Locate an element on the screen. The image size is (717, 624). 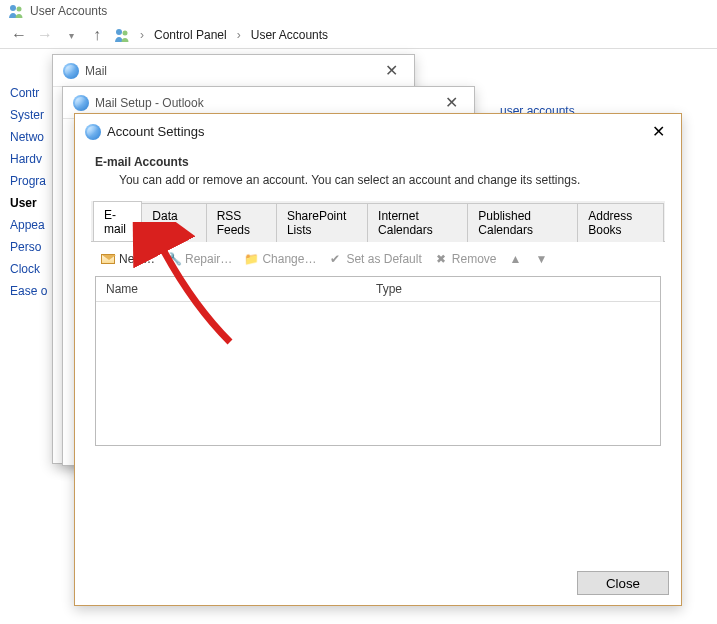
nav-forward-button: → is located at coordinates (45, 35).